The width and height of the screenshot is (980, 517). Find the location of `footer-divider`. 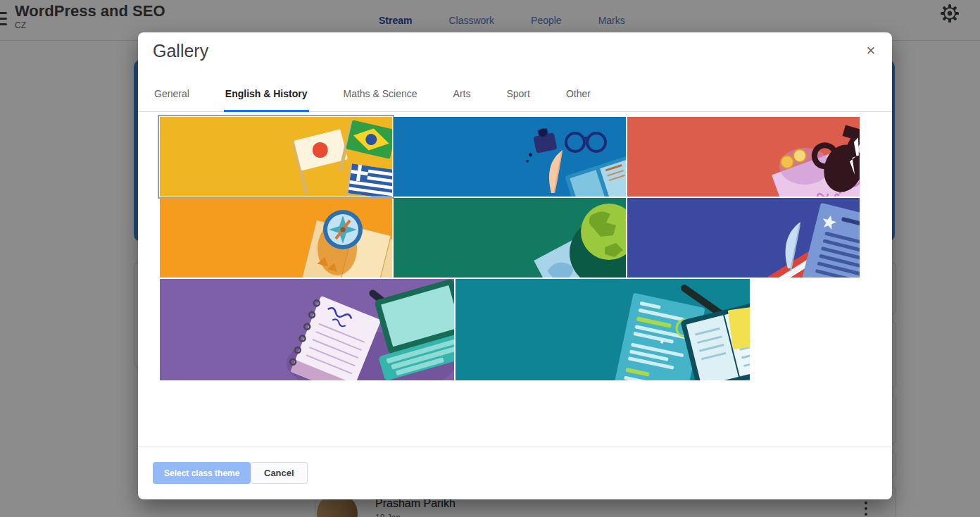

footer-divider is located at coordinates (515, 447).